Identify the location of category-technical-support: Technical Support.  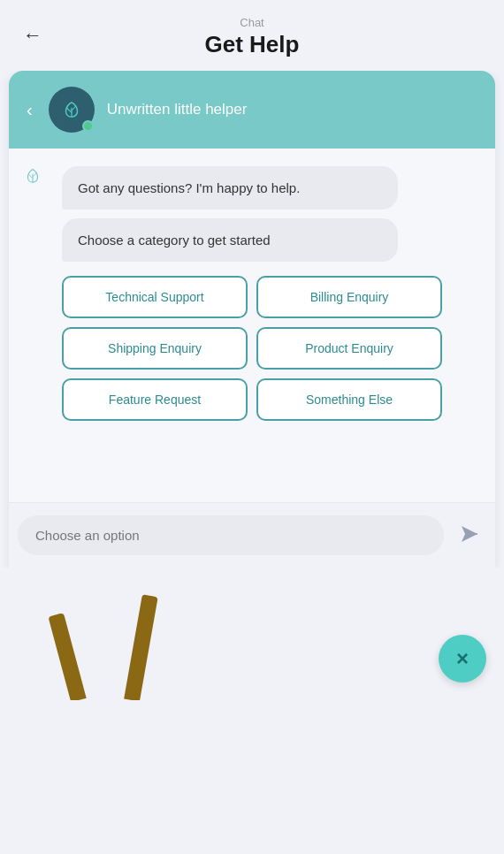
(155, 297).